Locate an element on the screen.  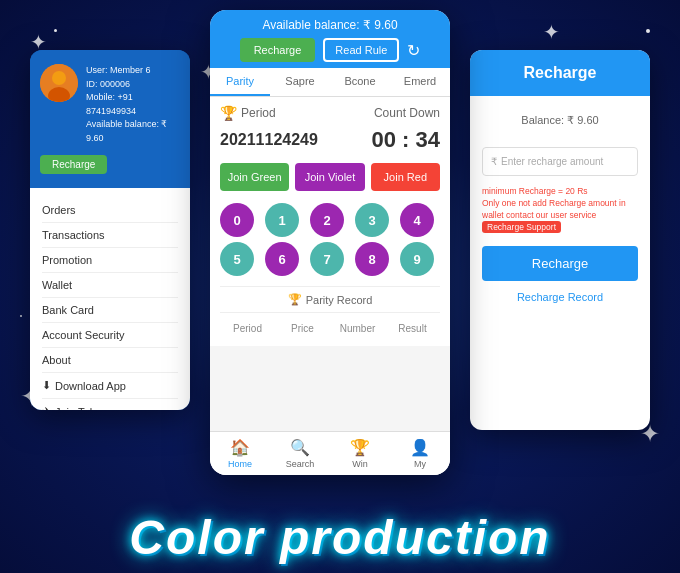
my-icon: 👤 is located at coordinates (420, 448).